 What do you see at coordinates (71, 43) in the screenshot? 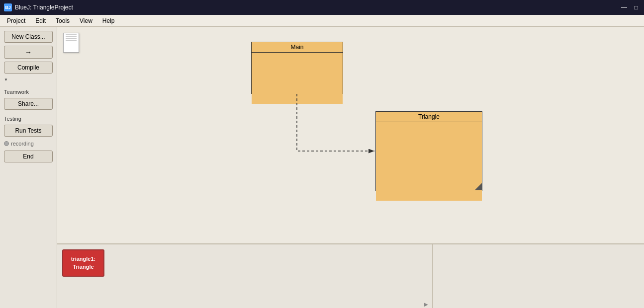
I see `doc-paper` at bounding box center [71, 43].